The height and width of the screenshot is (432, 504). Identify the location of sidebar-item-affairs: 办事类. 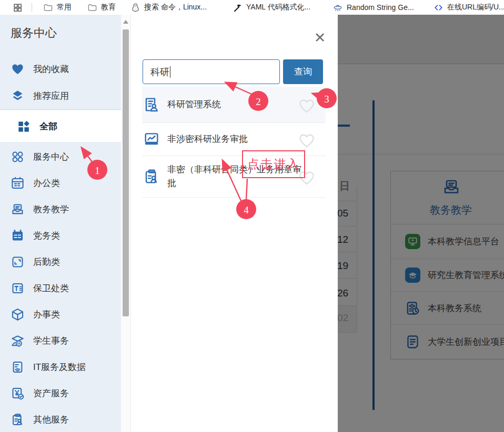
(35, 314).